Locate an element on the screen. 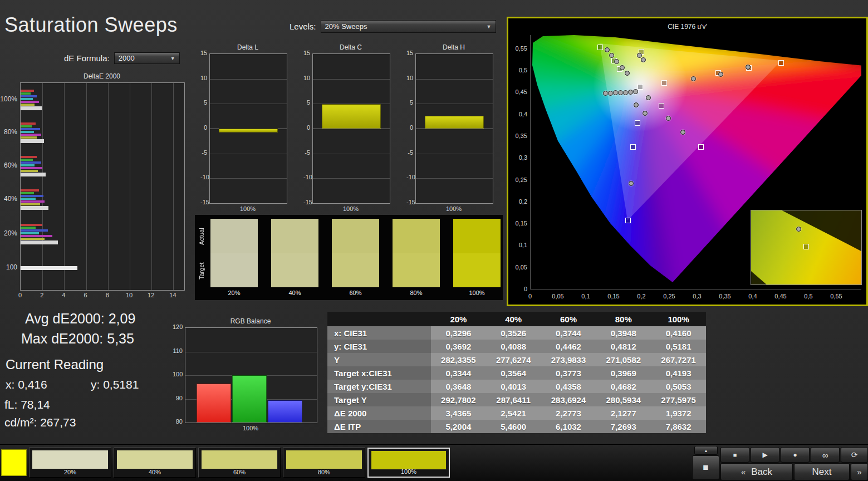  saturation-swatch-button-20%: 20% is located at coordinates (70, 463).